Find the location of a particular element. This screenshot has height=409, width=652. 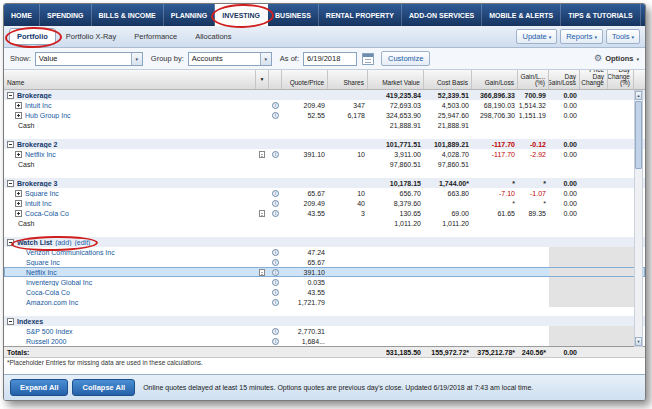

table-row-intuit-inc: Intuit Inci209.4934772,693.034,503.0068,… is located at coordinates (324, 105).